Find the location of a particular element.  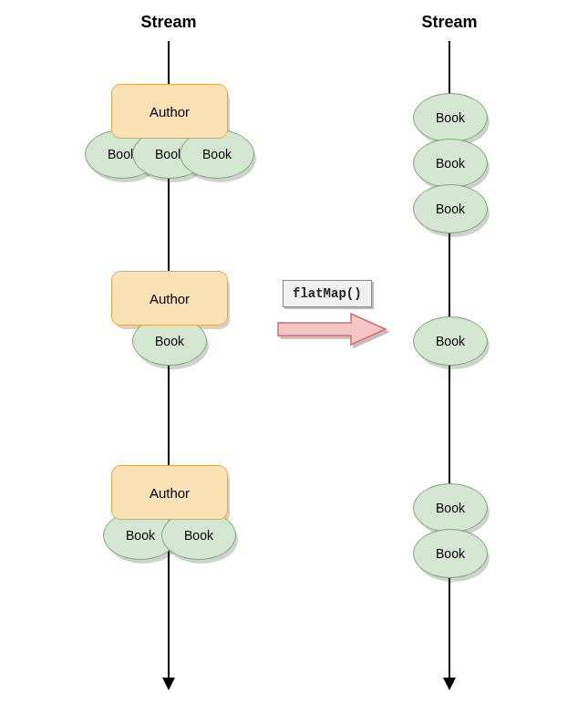

operation-label: flatMap() is located at coordinates (327, 294).